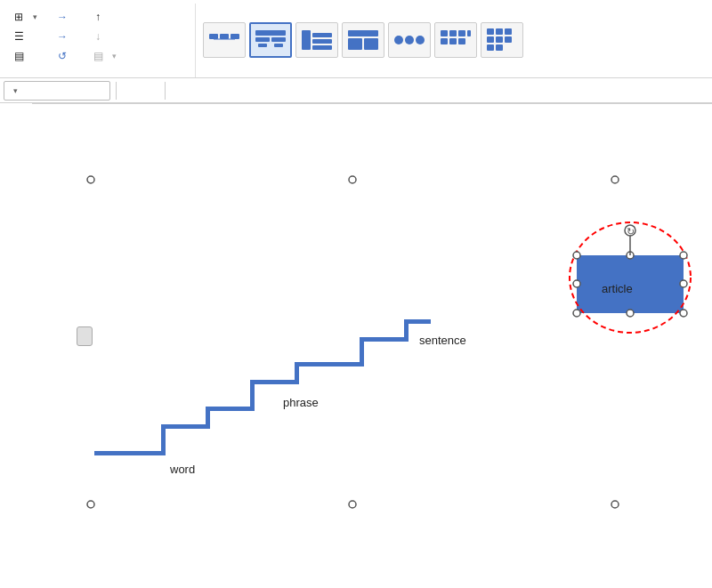  What do you see at coordinates (57, 91) in the screenshot?
I see `name-box: ▾` at bounding box center [57, 91].